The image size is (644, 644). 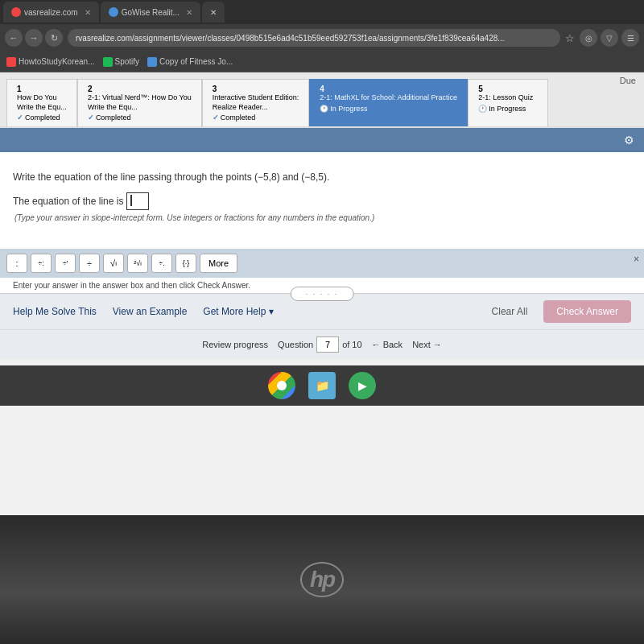 What do you see at coordinates (322, 386) in the screenshot?
I see `os-taskbar: 📁 ▶` at bounding box center [322, 386].